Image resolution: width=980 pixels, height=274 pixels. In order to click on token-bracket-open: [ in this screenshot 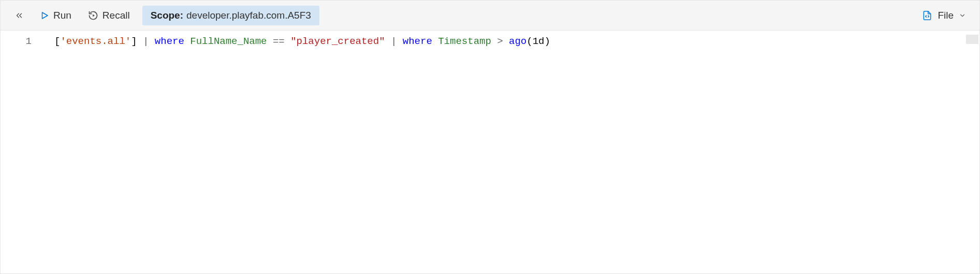, I will do `click(57, 41)`.